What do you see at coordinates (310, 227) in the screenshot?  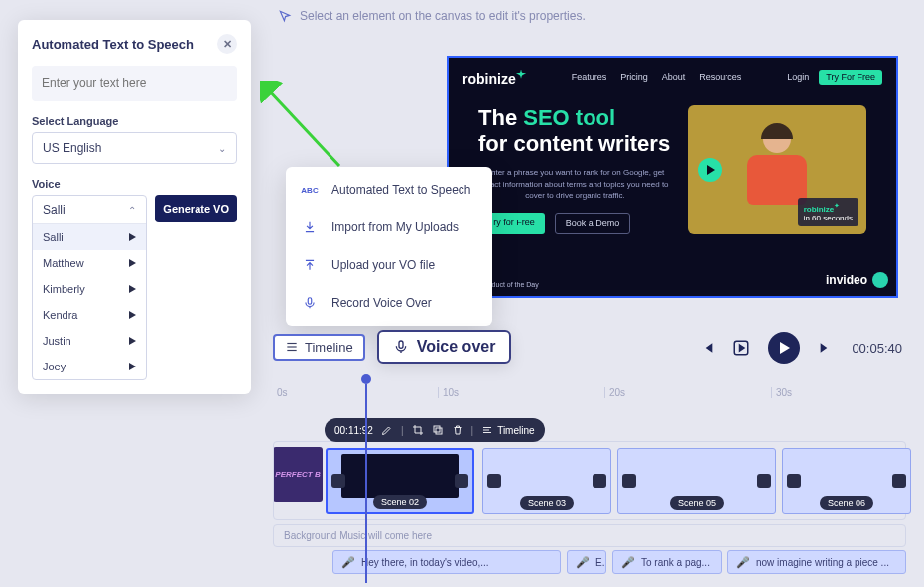 I see `download-icon` at bounding box center [310, 227].